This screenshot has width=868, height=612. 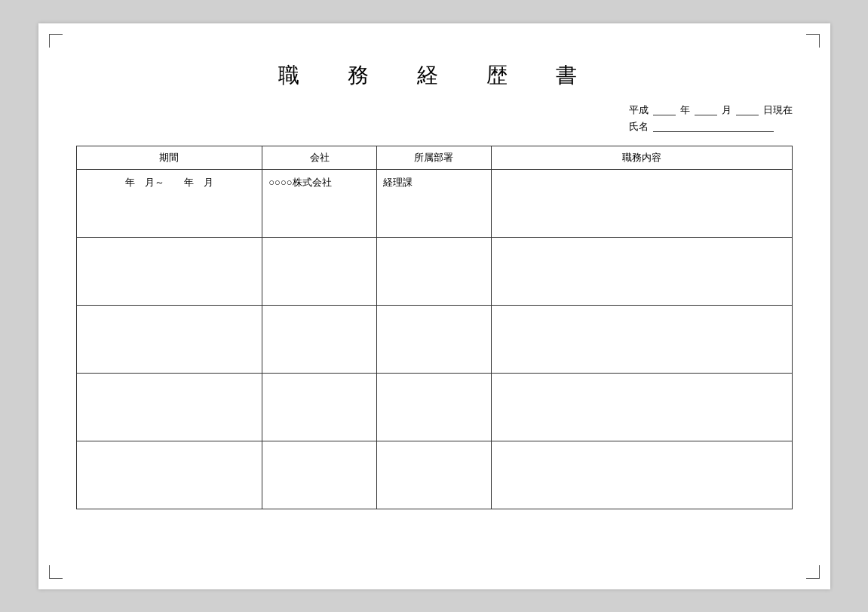 I want to click on corner-mark-tr, so click(x=813, y=41).